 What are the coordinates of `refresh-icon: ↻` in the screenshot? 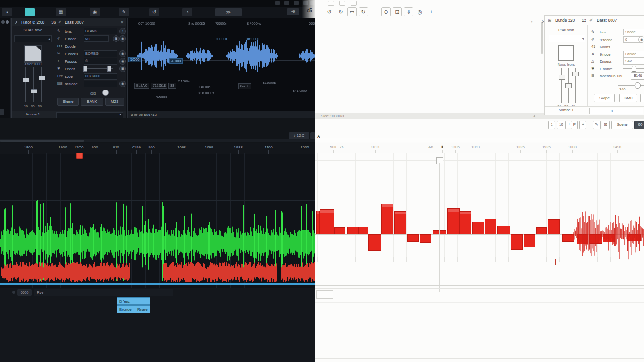 It's located at (363, 12).